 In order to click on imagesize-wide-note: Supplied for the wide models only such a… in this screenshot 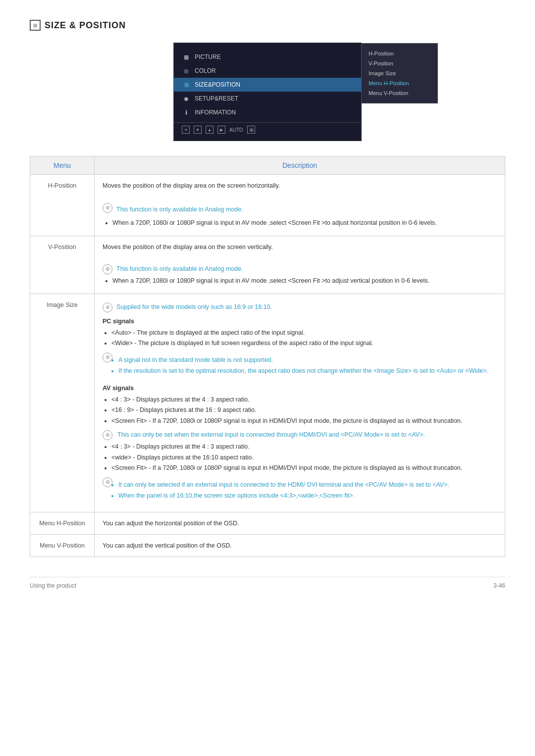, I will do `click(193, 307)`.